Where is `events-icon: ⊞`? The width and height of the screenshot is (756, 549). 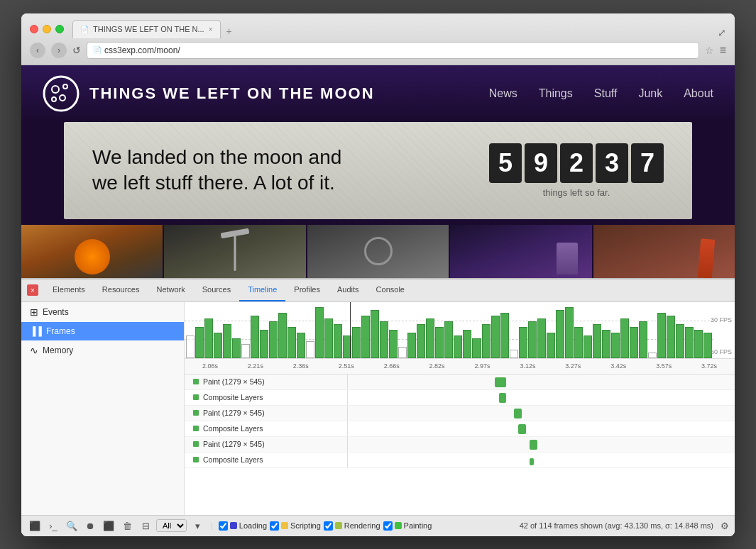
events-icon: ⊞ is located at coordinates (34, 312).